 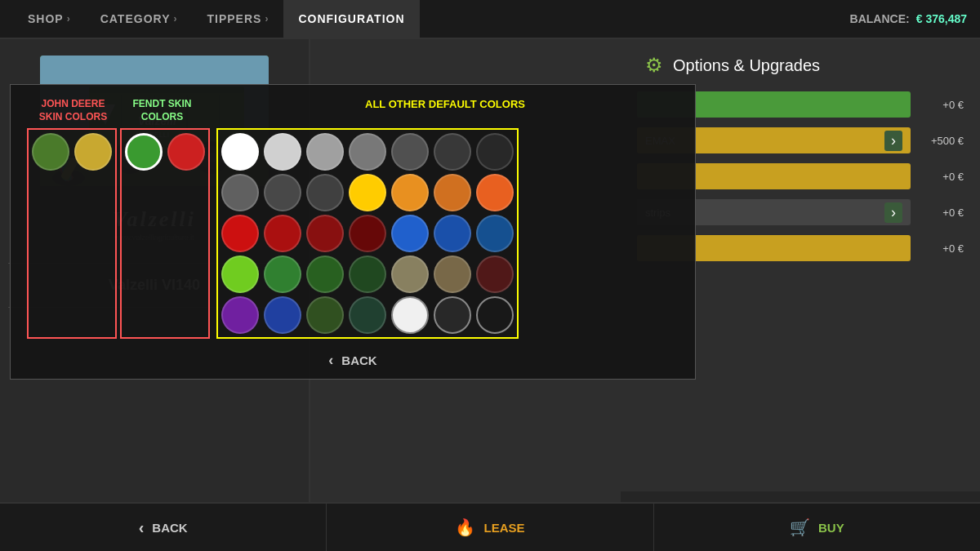 I want to click on buy-button: 🛒 BUY, so click(x=817, y=527).